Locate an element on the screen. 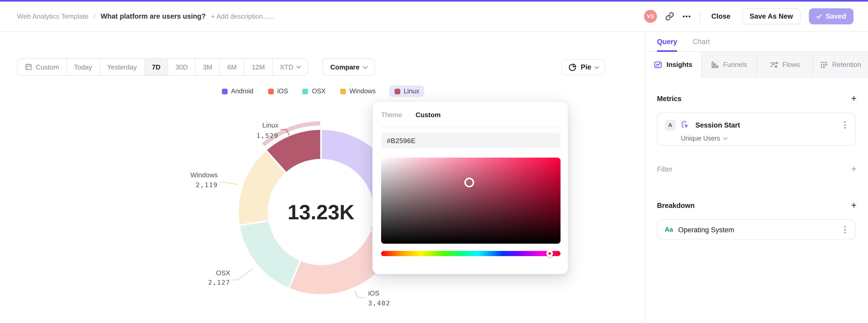 This screenshot has width=868, height=323. chart-controls: CustomTodayYesterday7D30D3M6M12MXTD Comp… is located at coordinates (331, 67).